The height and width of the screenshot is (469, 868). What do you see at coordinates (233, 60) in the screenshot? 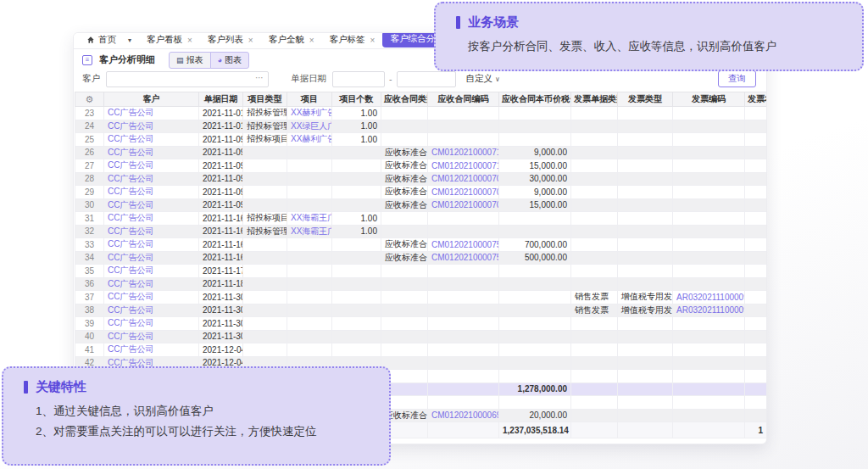
I see `view-toggle-label: 图表` at bounding box center [233, 60].